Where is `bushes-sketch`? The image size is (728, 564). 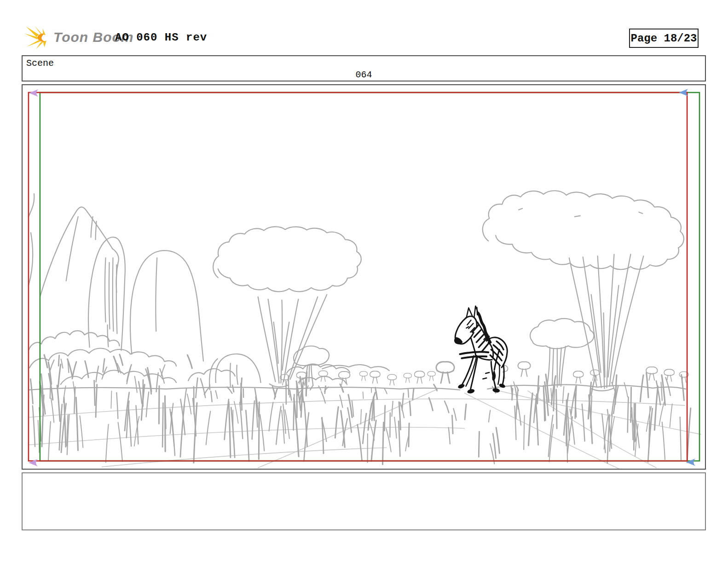 bushes-sketch is located at coordinates (209, 357).